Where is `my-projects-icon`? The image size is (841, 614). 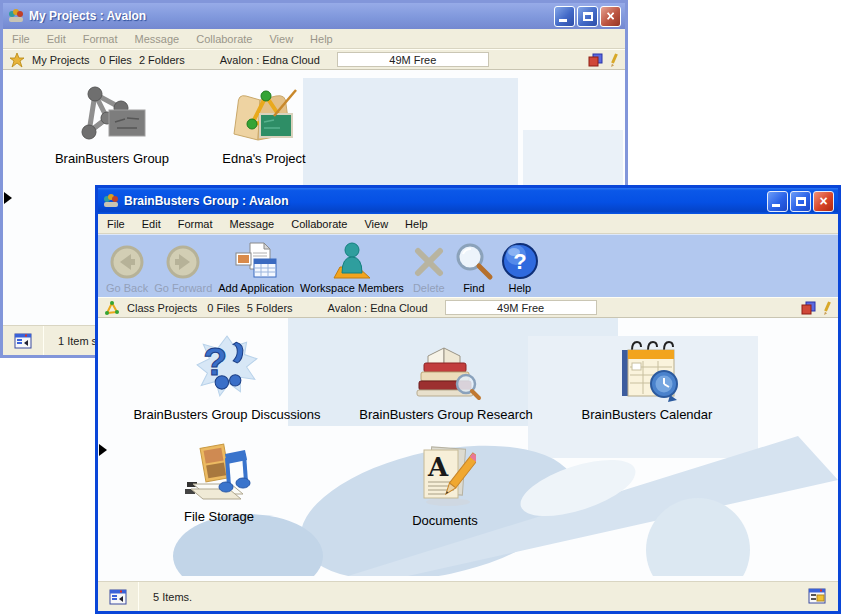
my-projects-icon is located at coordinates (17, 60).